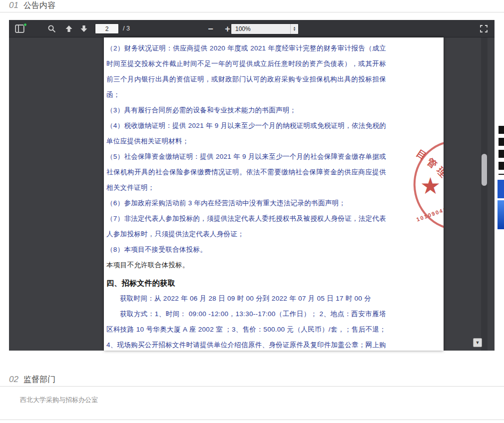  I want to click on pdf-paragraph: 获取时间：从 2022 年 06 月 28 日 09 时 00 分到 2022 …, so click(246, 299).